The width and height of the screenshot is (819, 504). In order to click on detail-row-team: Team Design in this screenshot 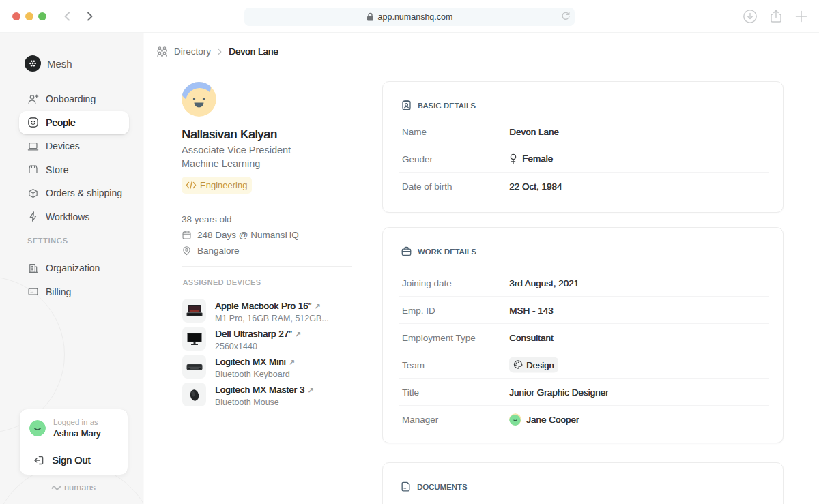, I will do `click(584, 365)`.